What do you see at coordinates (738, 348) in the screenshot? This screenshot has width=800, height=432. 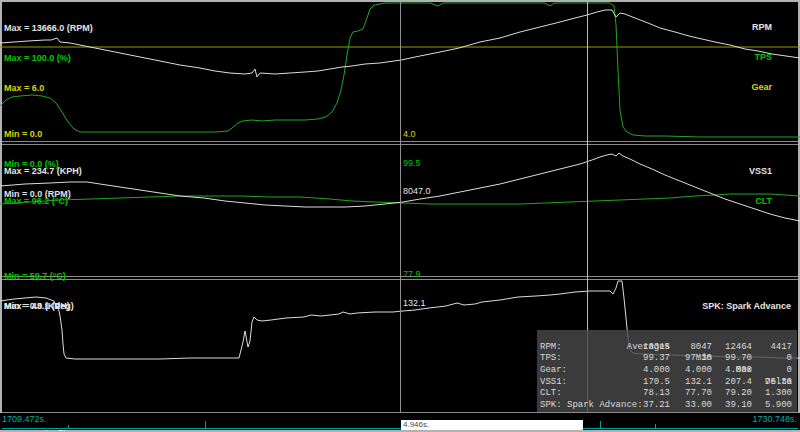 I see `stats-cell: 12464` at bounding box center [738, 348].